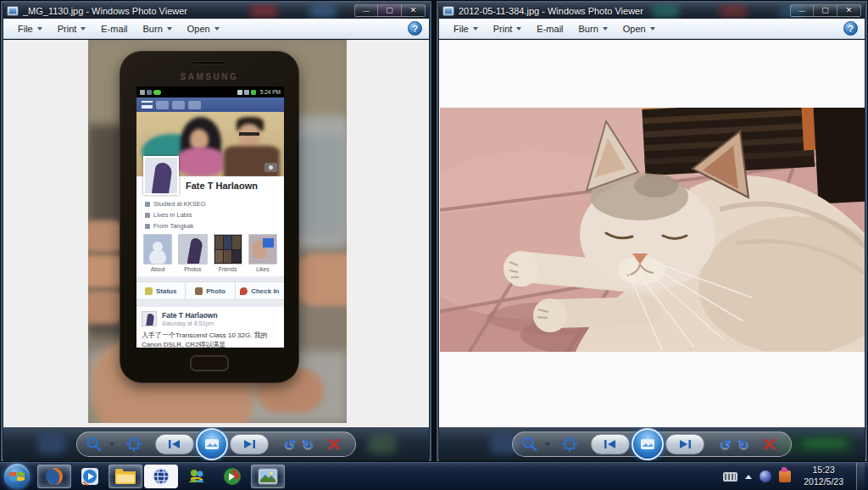  I want to click on post-author: Fate T Harlaown, so click(220, 315).